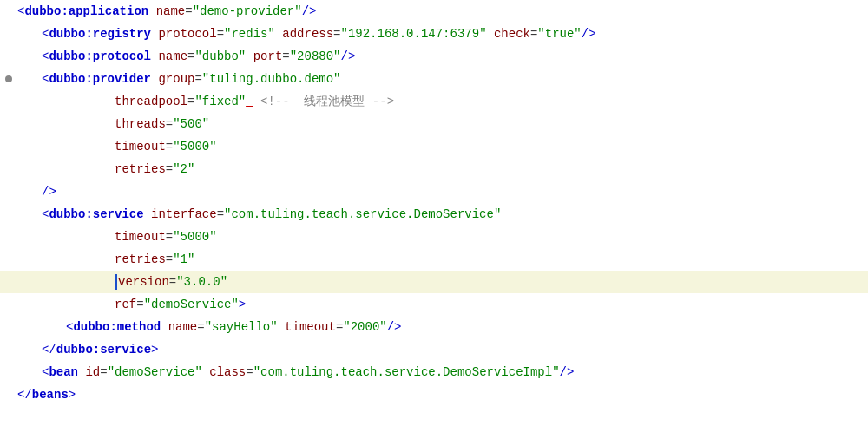 The width and height of the screenshot is (868, 445). I want to click on line-code: threads="500", so click(161, 124).